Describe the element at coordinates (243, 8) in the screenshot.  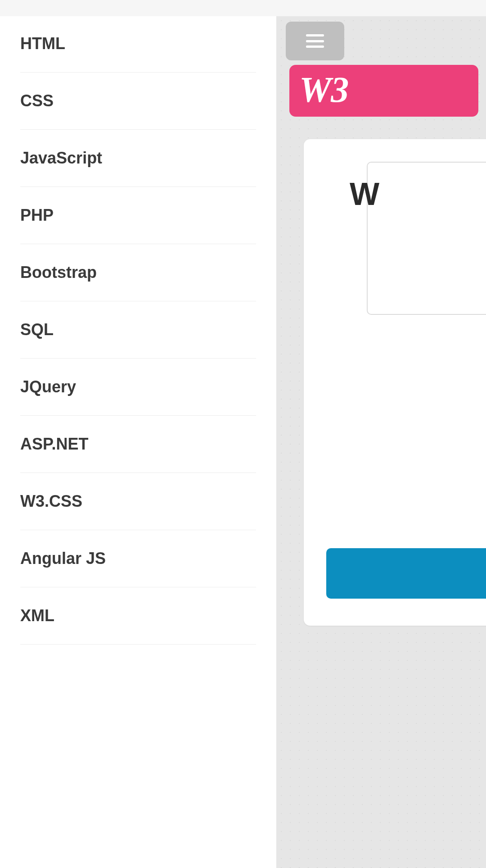
I see `top-bar` at that location.